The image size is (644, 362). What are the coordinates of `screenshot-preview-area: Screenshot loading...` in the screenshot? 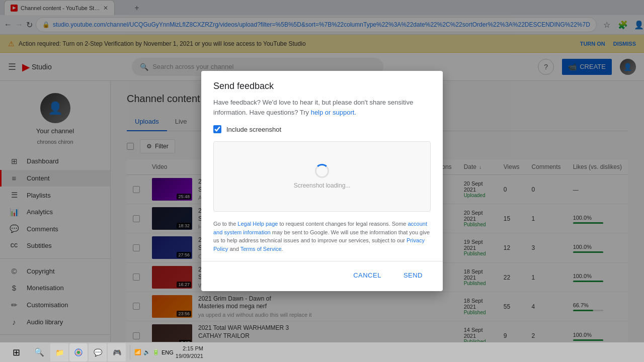 It's located at (322, 176).